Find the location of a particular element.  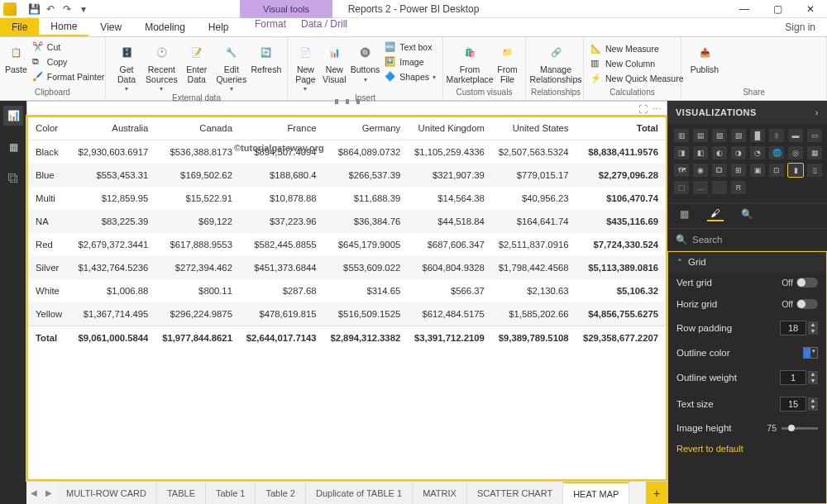

visualizations-header: VISUALIZATIONS › is located at coordinates (748, 112).